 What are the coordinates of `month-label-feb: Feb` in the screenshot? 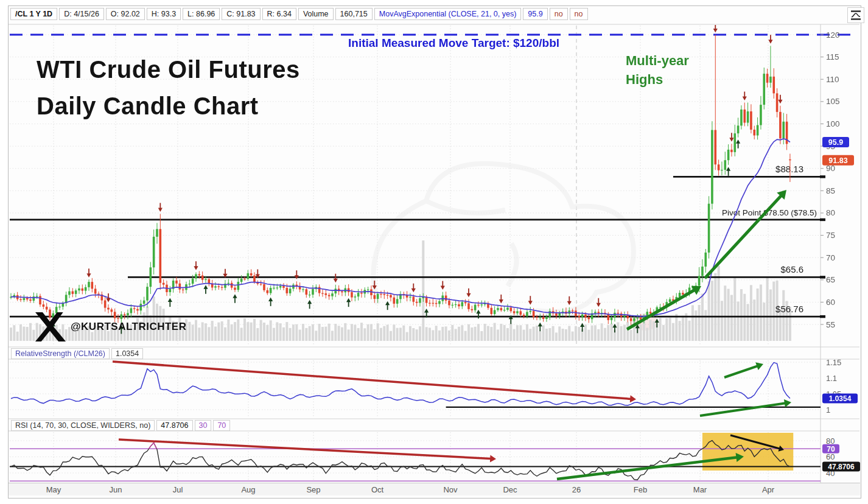 It's located at (640, 489).